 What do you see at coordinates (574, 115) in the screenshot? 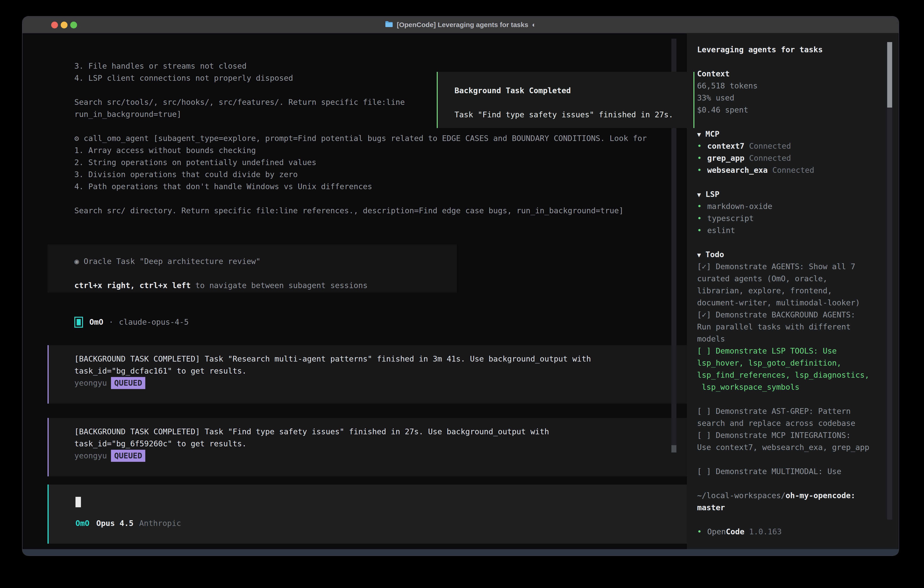
I see `notification-body: Task "Find type safety issues" finished …` at bounding box center [574, 115].